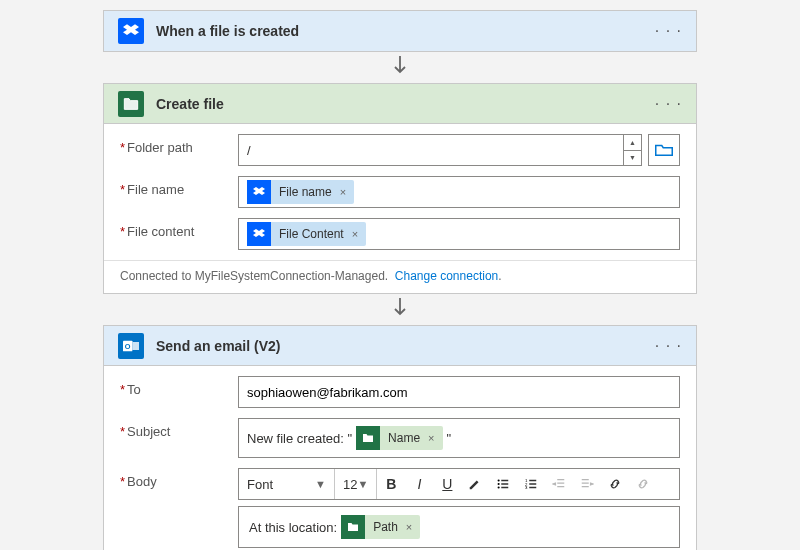  I want to click on file-content-input: File Content ×, so click(459, 234).